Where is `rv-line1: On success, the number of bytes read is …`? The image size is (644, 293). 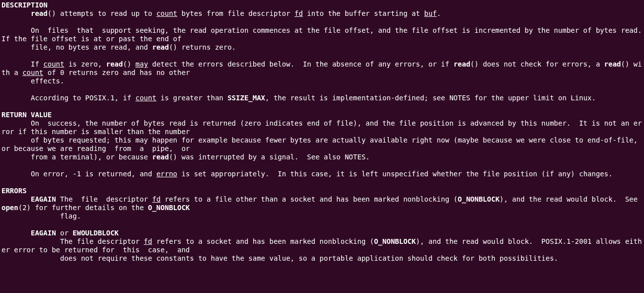
rv-line1: On success, the number of bytes read is … is located at coordinates (322, 127).